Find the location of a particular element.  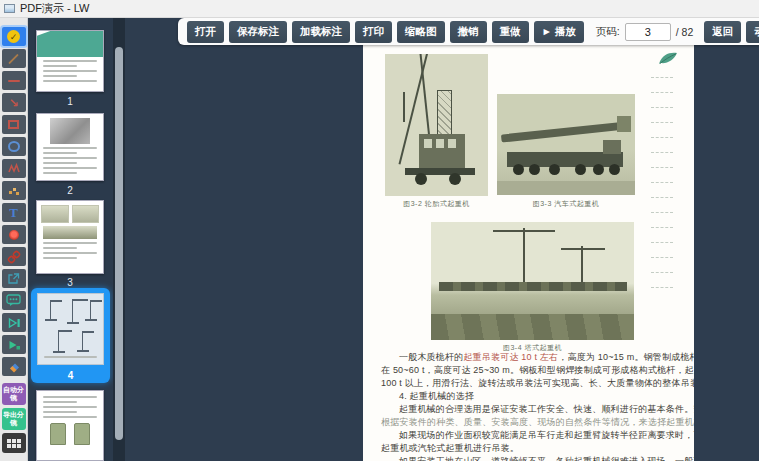

thumbnail-page-4-selected: 4 is located at coordinates (70, 336).